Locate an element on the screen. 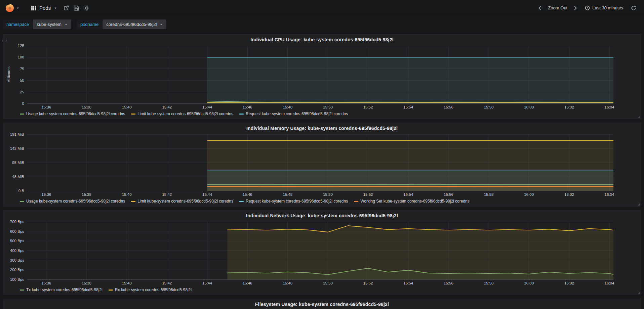 The width and height of the screenshot is (644, 309). svg-text: 15:44 is located at coordinates (207, 194).